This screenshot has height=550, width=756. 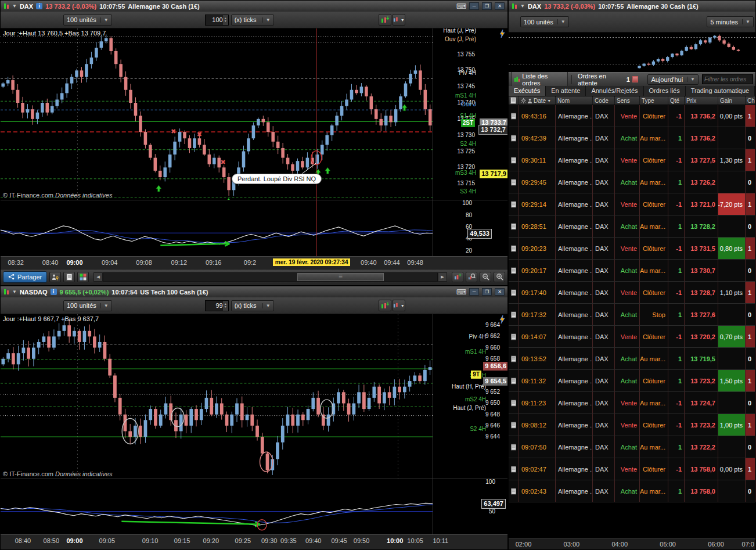 I want to click on broker-access-button, so click(x=55, y=277).